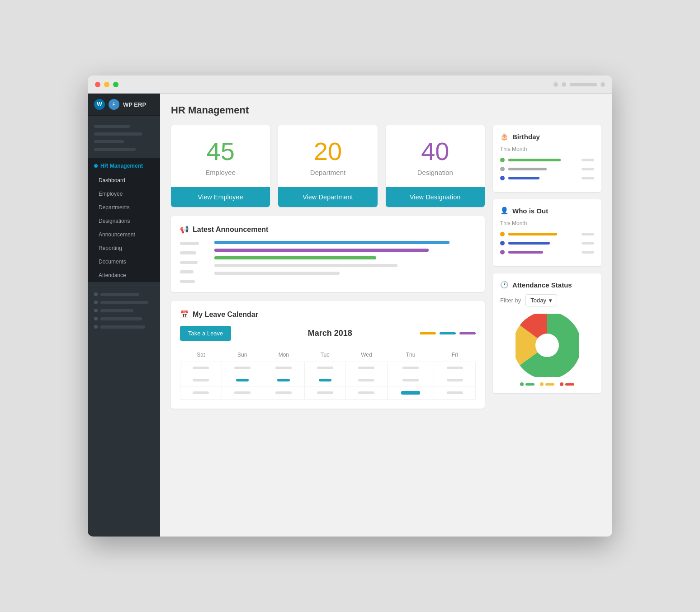  I want to click on sidebar-item-dashboard: Dashboard, so click(124, 180).